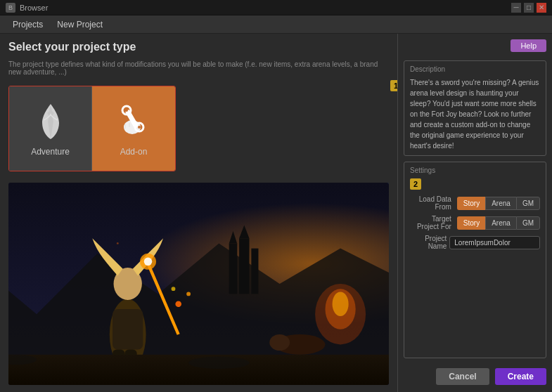 The width and height of the screenshot is (552, 392). Describe the element at coordinates (276, 8) in the screenshot. I see `titlebar: B Browser ─ □ ✕` at that location.